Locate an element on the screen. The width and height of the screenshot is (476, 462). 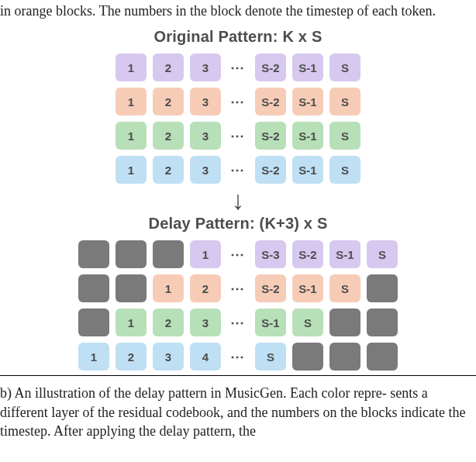
caption-bottom: b) An illustration of the delay pattern … is located at coordinates (238, 411).